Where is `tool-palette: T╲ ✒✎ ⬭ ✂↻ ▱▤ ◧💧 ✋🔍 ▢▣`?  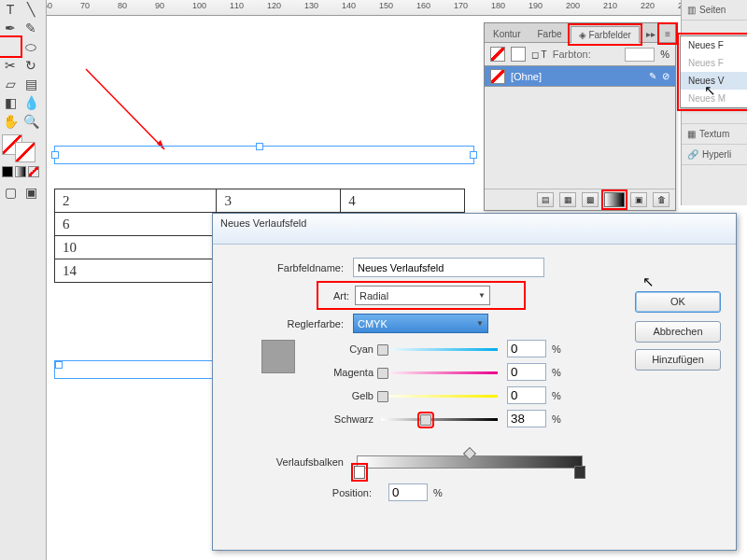 tool-palette: T╲ ✒✎ ⬭ ✂↻ ▱▤ ◧💧 ✋🔍 ▢▣ is located at coordinates (23, 280).